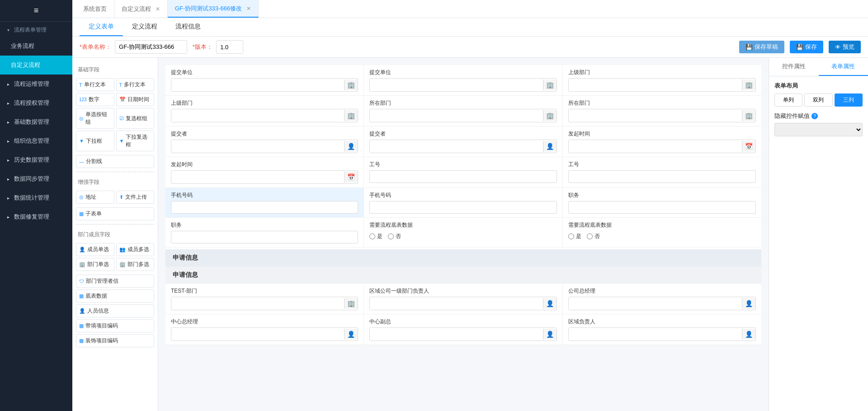  What do you see at coordinates (36, 141) in the screenshot?
I see `sidebar-item-org-info: 组织信息管理` at bounding box center [36, 141].